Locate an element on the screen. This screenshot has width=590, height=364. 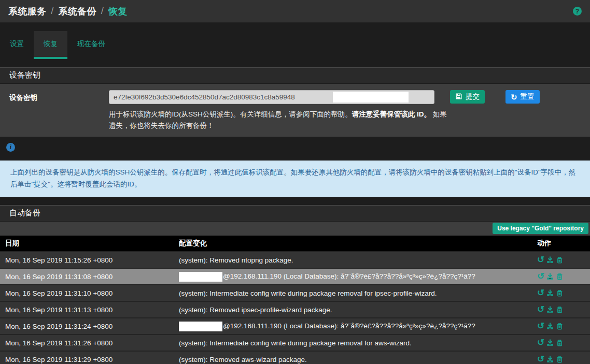
use-legacy-gold-repository-button: Use legacy "Gold" repository is located at coordinates (540, 228).